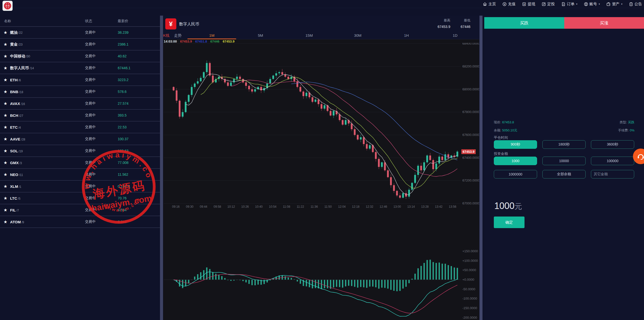 This screenshot has height=320, width=644. What do you see at coordinates (82, 175) in the screenshot?
I see `instrument-row-NEO: ★NEO/11交易中11.562` at bounding box center [82, 175].